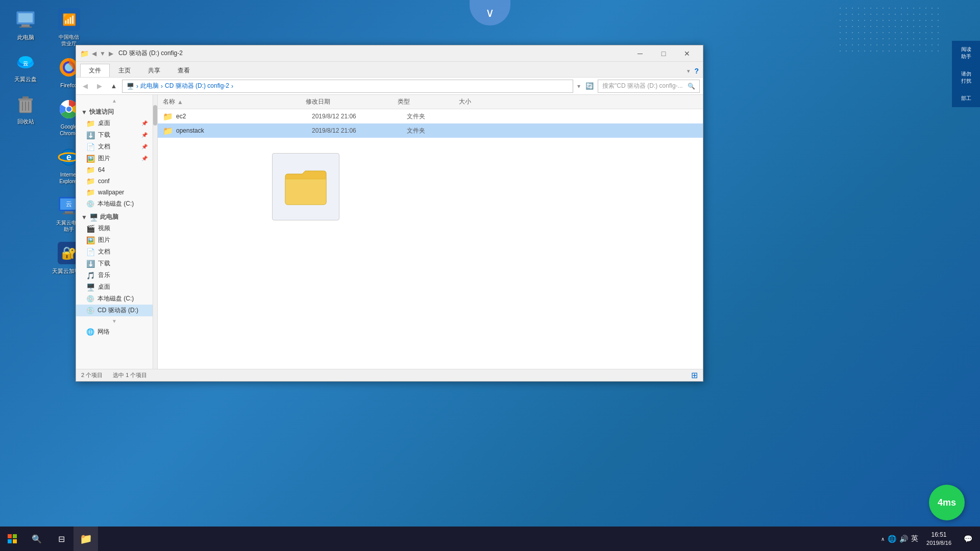 The height and width of the screenshot is (551, 980). What do you see at coordinates (649, 86) in the screenshot?
I see `search-box: 搜索"CD 驱动器 (D:) config-... 🔍` at bounding box center [649, 86].